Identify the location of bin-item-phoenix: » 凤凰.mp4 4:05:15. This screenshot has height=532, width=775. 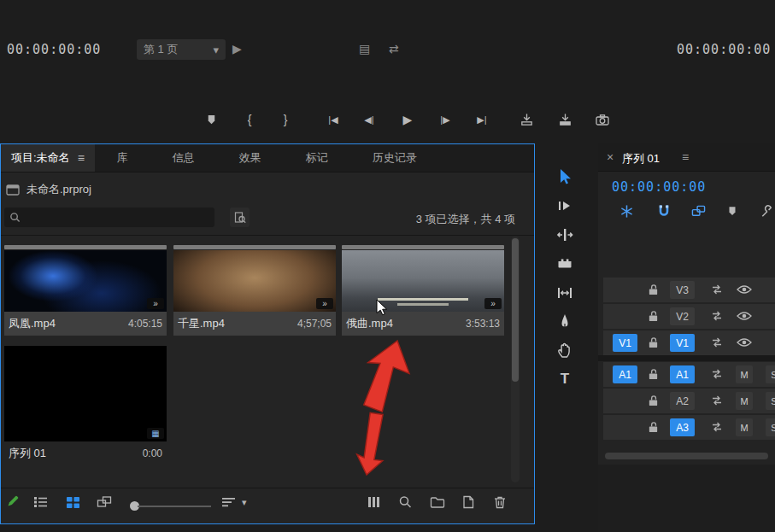
(85, 290).